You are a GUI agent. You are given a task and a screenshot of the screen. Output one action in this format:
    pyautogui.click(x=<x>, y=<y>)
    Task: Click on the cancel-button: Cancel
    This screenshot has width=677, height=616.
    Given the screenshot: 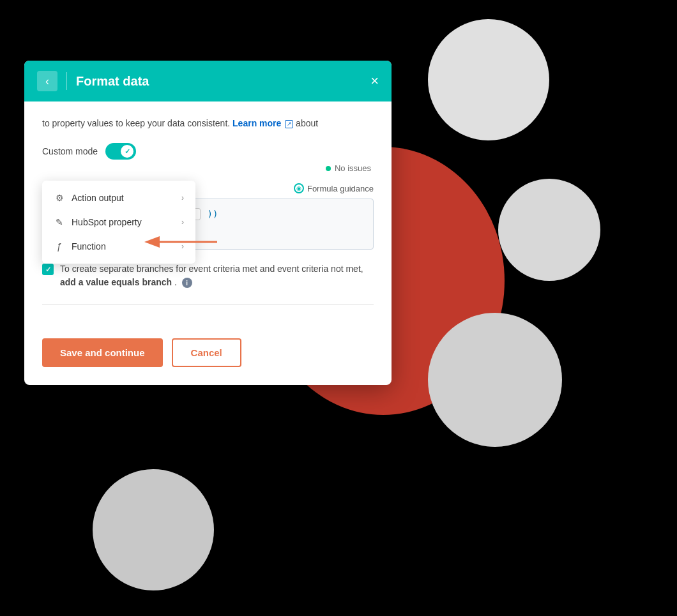 What is the action you would take?
    pyautogui.click(x=207, y=352)
    